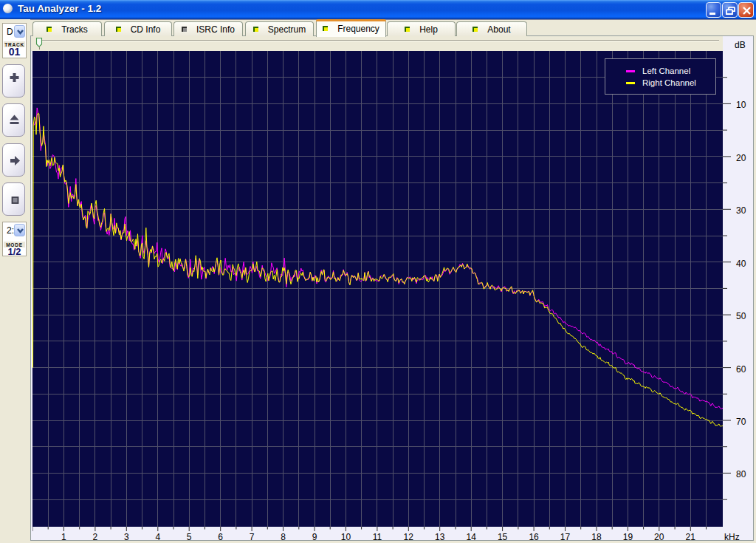  I want to click on svg-text: 2, so click(96, 536).